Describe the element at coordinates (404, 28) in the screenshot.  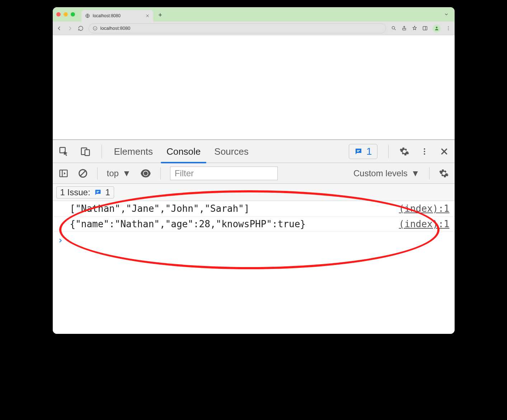
I see `share-icon` at that location.